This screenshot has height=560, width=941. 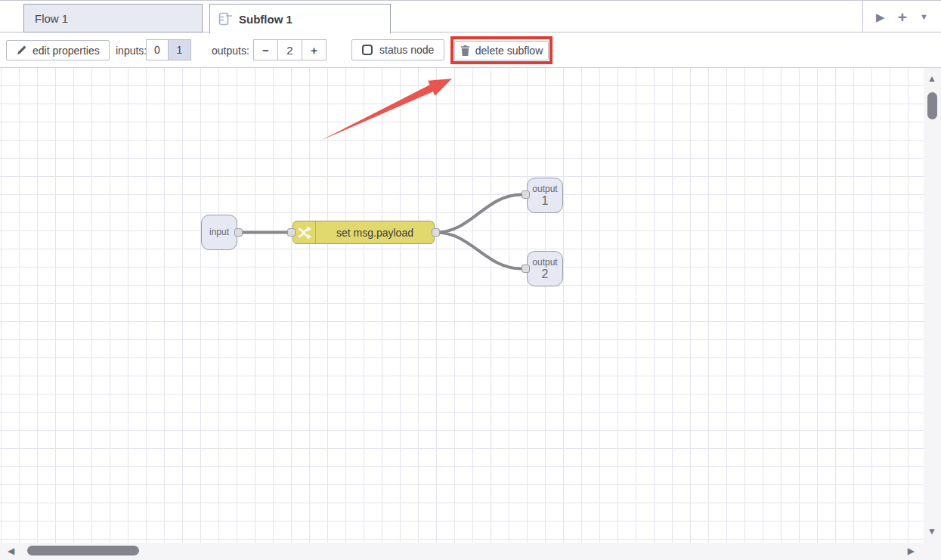 I want to click on change-node-label: set msg.payload, so click(x=375, y=233).